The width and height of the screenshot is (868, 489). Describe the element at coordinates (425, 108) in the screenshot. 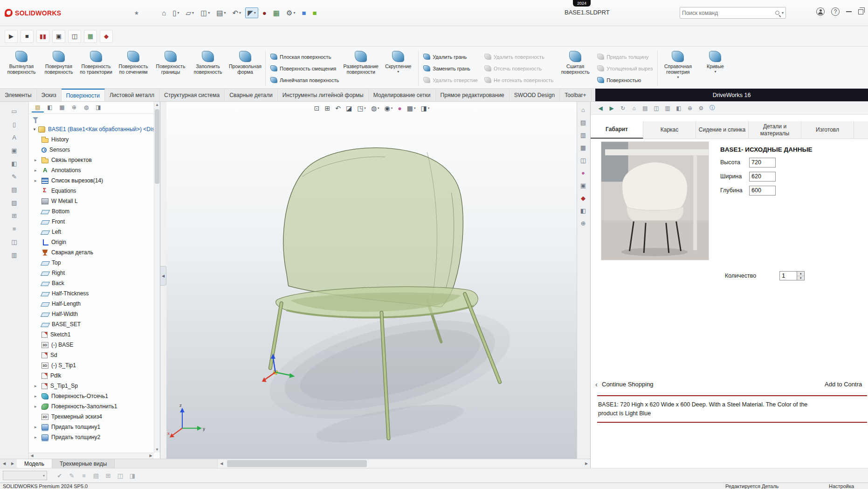

I see `view-settings-button: ◨ ▾` at that location.